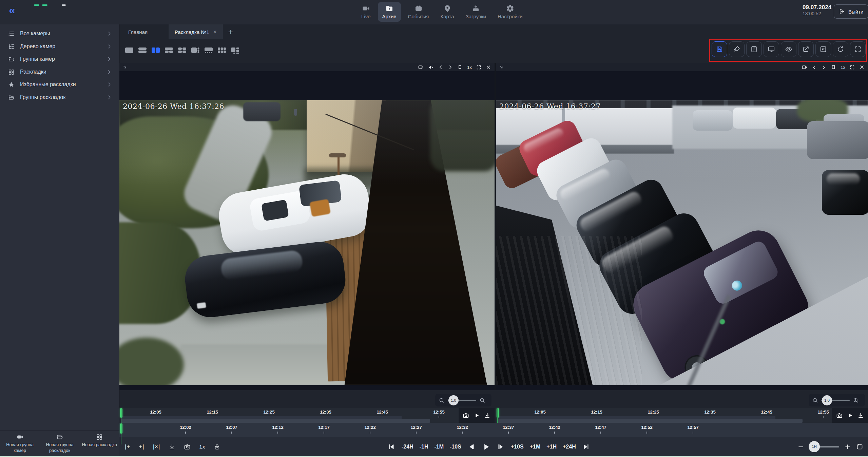 The image size is (868, 457). Describe the element at coordinates (129, 50) in the screenshot. I see `layout-1x1-button` at that location.